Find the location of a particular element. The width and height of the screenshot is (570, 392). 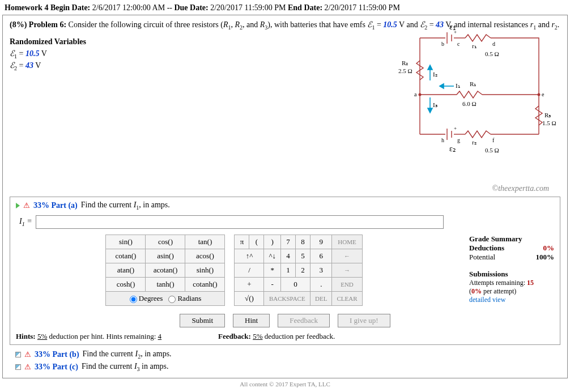

function-keypad: sin()cos()tan() cotan()asin()acos() atan… is located at coordinates (165, 270).